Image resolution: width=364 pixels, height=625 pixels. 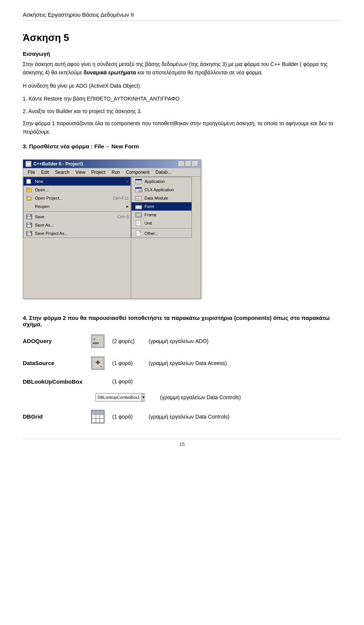 I want to click on new-arrow: ▶, so click(x=127, y=181).